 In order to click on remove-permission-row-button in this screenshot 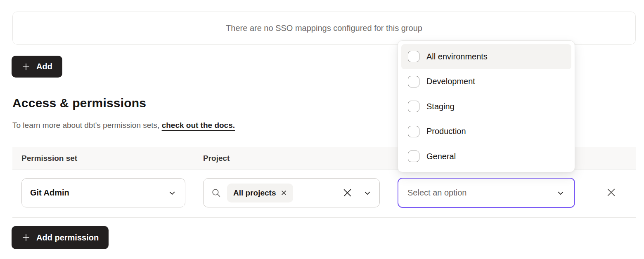, I will do `click(611, 192)`.